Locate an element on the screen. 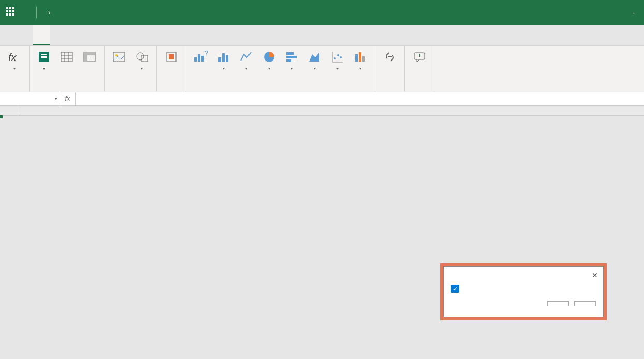 This screenshot has width=644, height=359. group-tables: ▾ is located at coordinates (67, 68).